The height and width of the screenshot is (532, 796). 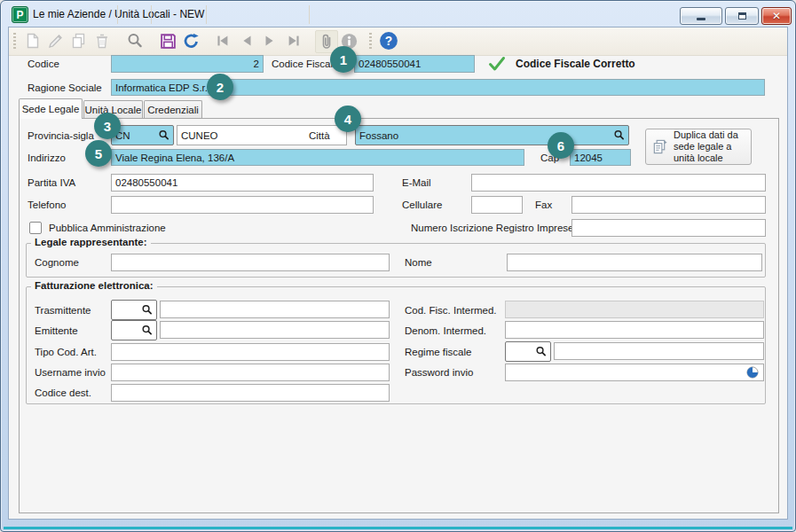 What do you see at coordinates (389, 41) in the screenshot?
I see `help-button: ?` at bounding box center [389, 41].